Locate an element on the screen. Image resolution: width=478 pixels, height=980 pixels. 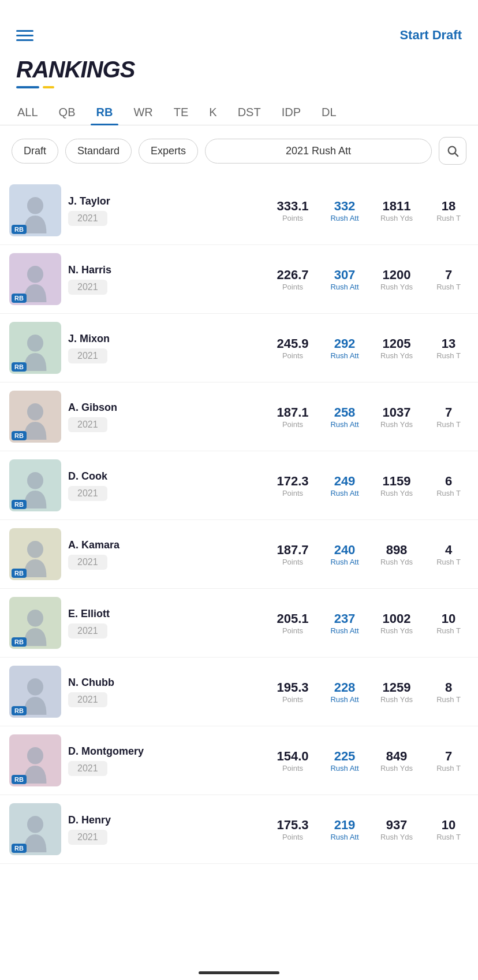
tab-rb: RB is located at coordinates (105, 112).